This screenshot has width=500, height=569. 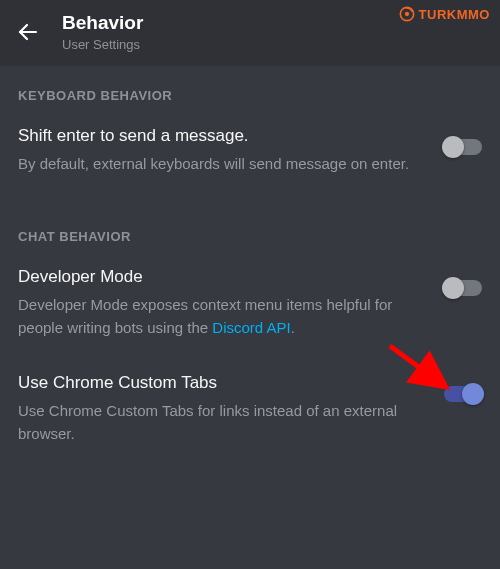 I want to click on page-subtitle: User Settings, so click(x=102, y=44).